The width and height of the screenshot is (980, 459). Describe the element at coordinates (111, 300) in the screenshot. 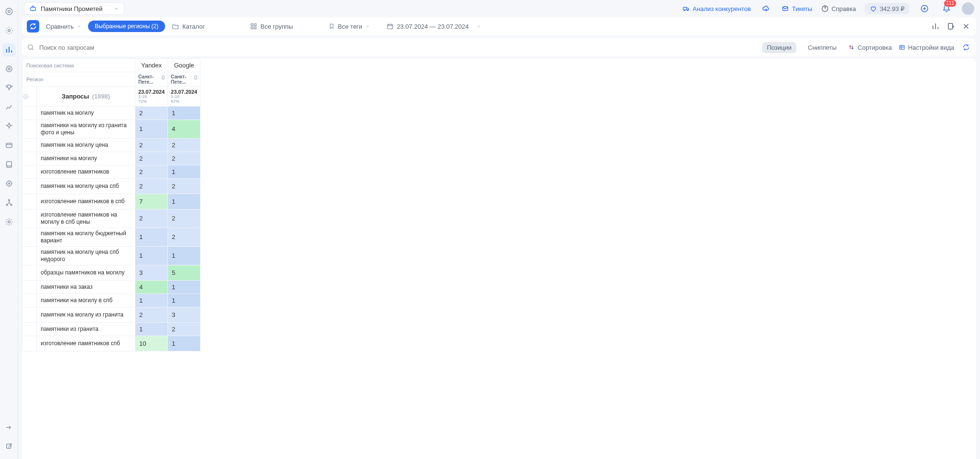

I see `table-row: памятники на могилу в спб11` at that location.